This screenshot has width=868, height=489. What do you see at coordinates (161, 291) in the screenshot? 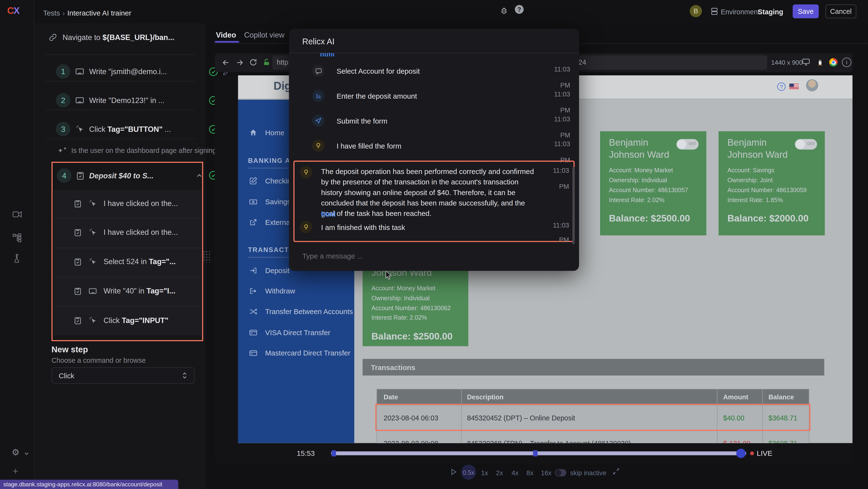
I see `substep-4-target: Tag="I...` at bounding box center [161, 291].